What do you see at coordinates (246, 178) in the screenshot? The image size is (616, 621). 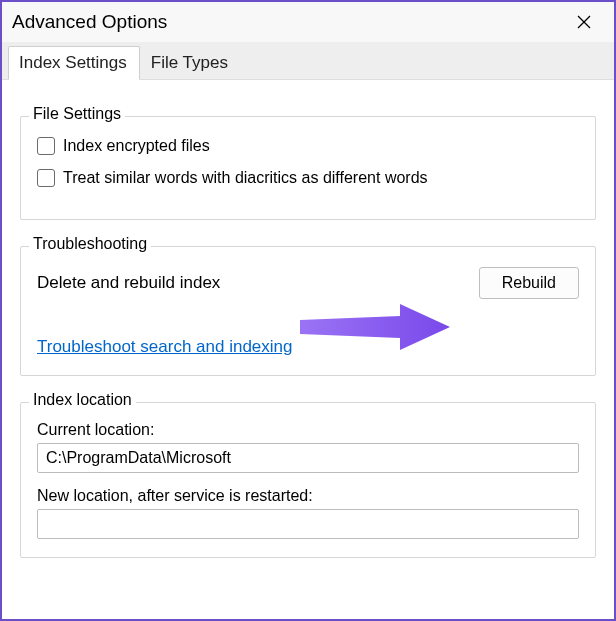 I see `checkbox-label-diacritics: Treat similar words with diacritics as d…` at bounding box center [246, 178].